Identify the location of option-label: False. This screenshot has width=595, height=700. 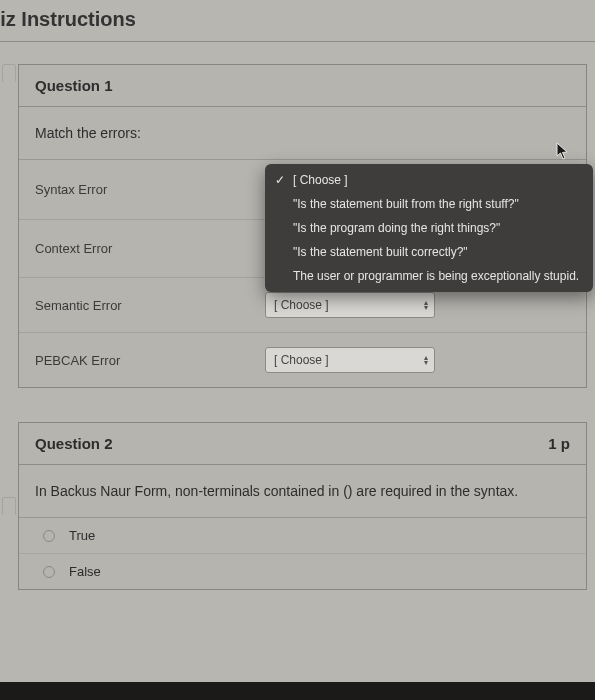
(85, 572).